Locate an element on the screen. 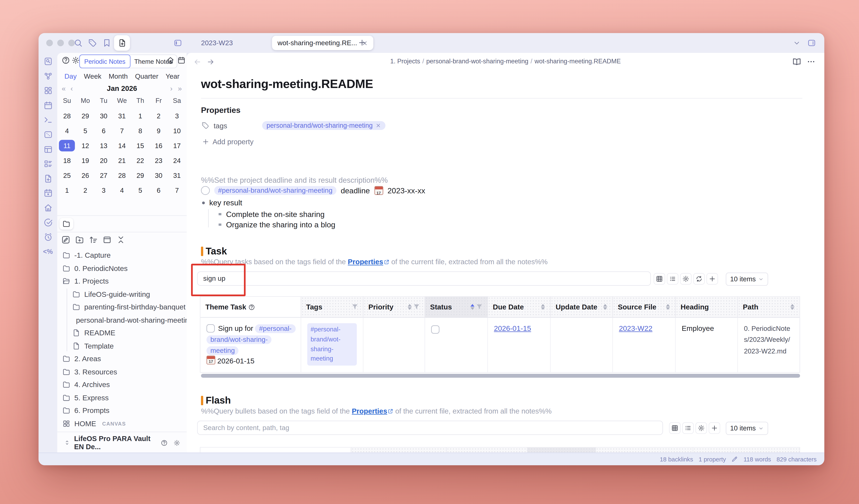 This screenshot has width=859, height=504. view-day: Day is located at coordinates (71, 76).